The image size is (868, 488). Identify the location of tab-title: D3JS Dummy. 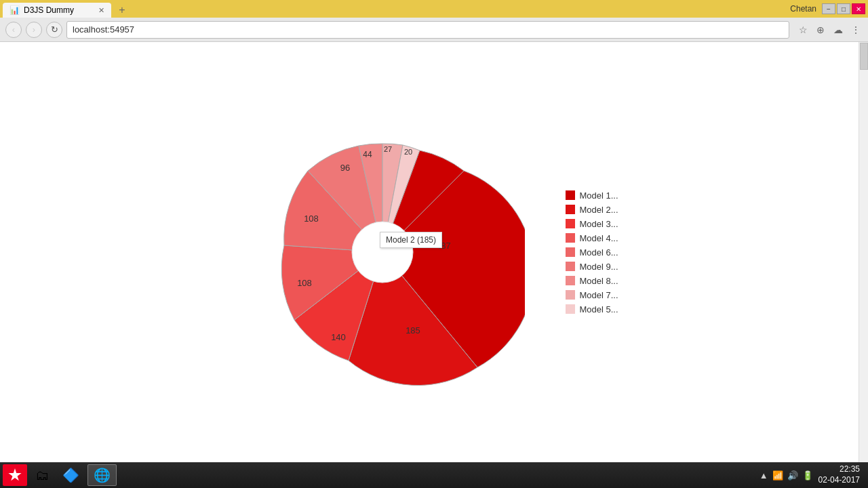
(49, 10).